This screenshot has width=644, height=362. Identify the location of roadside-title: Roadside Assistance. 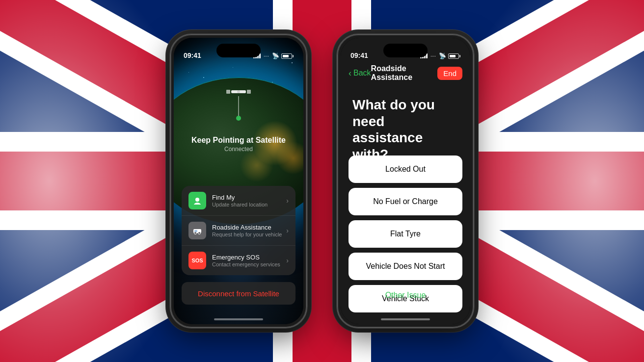
(249, 228).